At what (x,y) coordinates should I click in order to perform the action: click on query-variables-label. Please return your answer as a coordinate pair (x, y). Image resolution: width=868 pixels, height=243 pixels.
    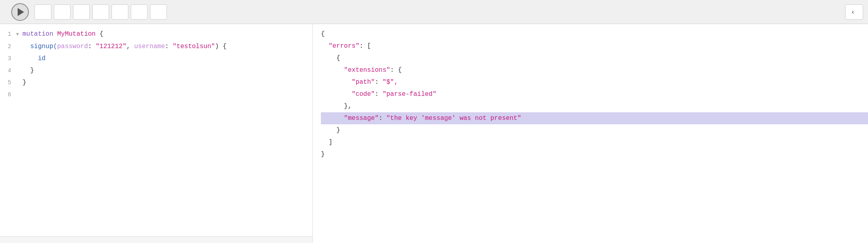
    Looking at the image, I should click on (156, 240).